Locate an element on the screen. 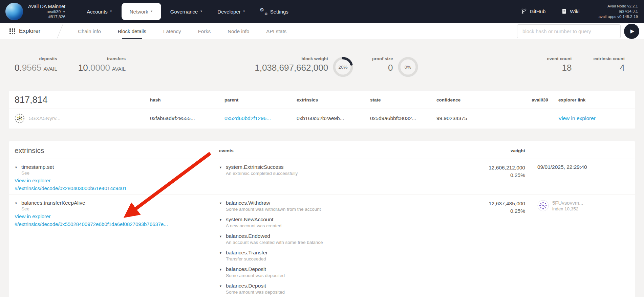 The image size is (644, 297). extrinsic-see: See is located at coordinates (120, 209).